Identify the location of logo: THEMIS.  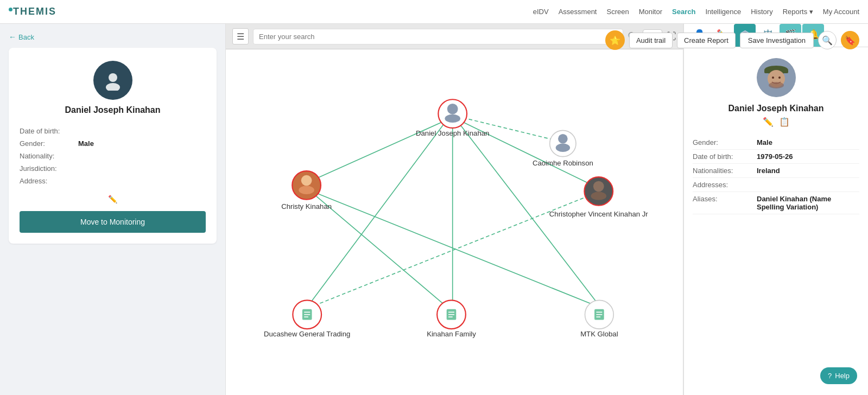
(33, 12).